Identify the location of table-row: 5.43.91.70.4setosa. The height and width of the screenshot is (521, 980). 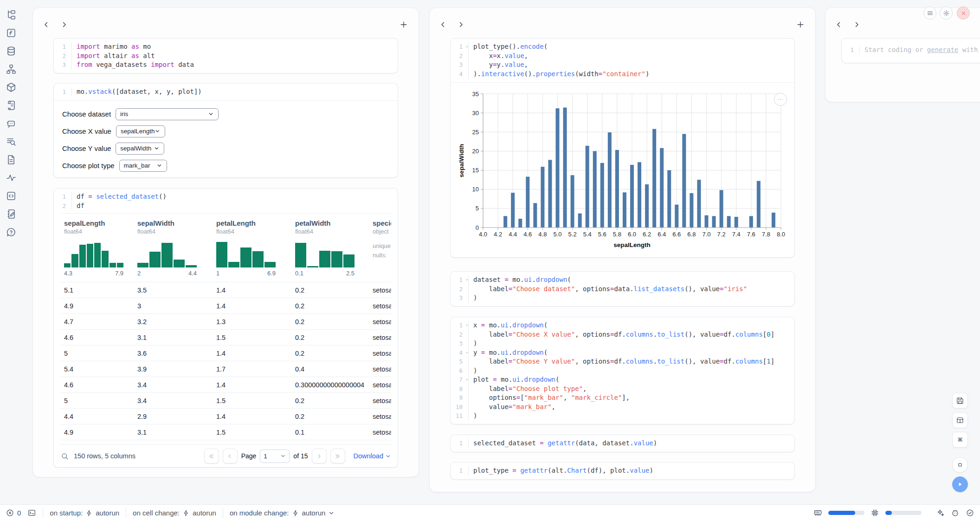
(226, 369).